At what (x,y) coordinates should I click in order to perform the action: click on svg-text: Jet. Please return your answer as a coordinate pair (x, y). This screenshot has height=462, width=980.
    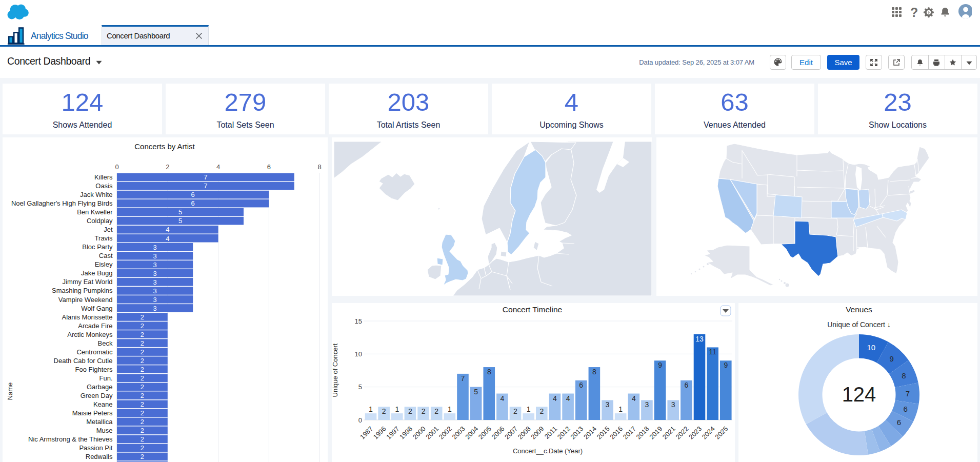
    Looking at the image, I should click on (108, 230).